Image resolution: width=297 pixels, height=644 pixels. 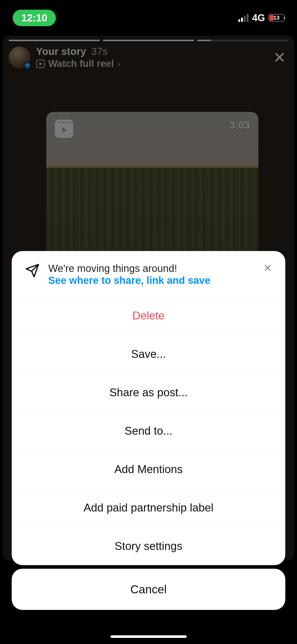 I want to click on banner-close-button: ✕, so click(x=268, y=268).